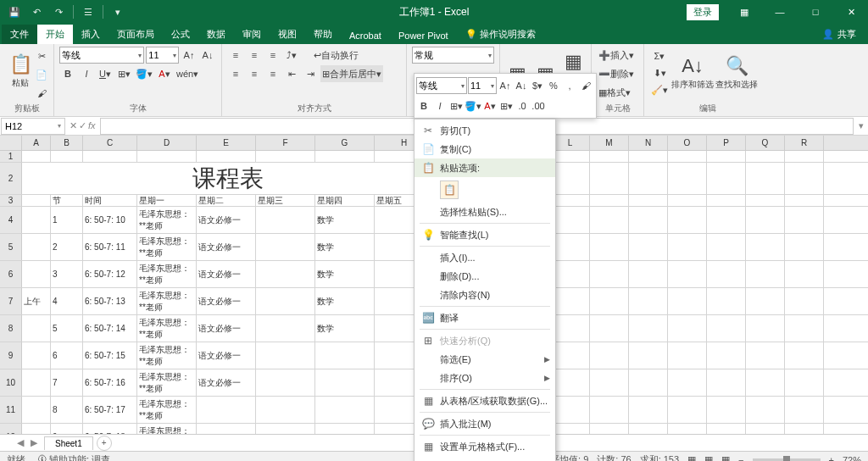  I want to click on col-header: N, so click(648, 142).